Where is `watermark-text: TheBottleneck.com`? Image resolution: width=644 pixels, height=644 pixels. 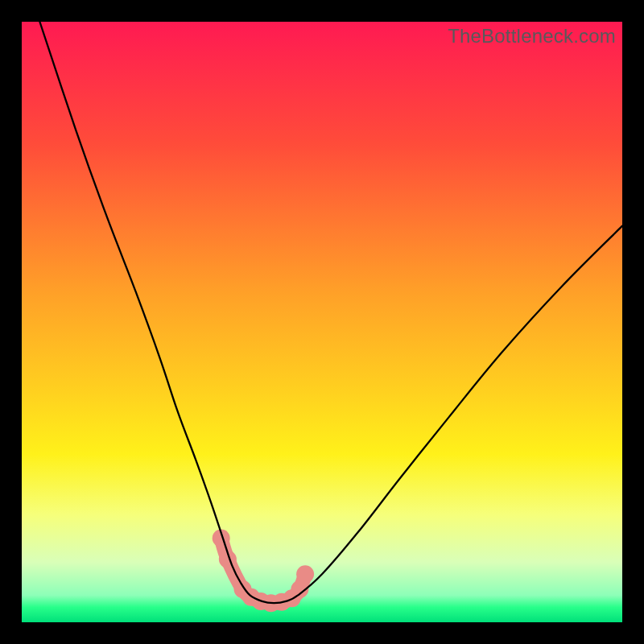 watermark-text: TheBottleneck.com is located at coordinates (531, 36).